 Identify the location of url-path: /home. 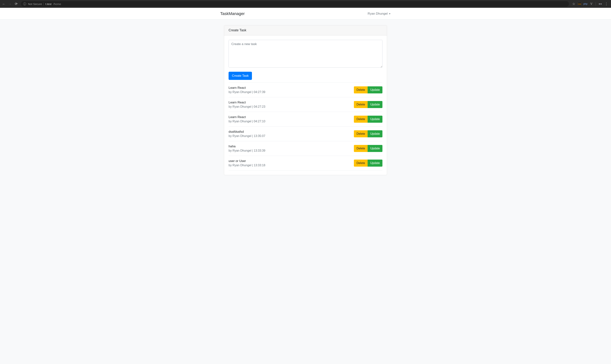
(57, 4).